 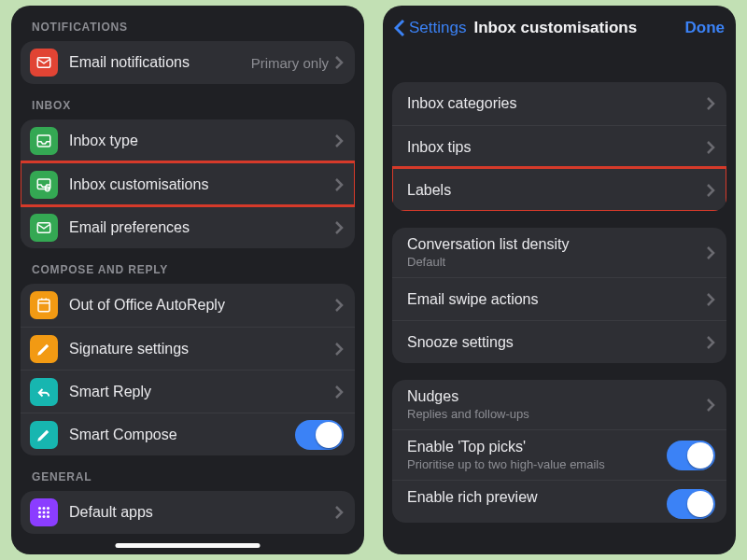 What do you see at coordinates (557, 343) in the screenshot?
I see `row-label: Snooze settings` at bounding box center [557, 343].